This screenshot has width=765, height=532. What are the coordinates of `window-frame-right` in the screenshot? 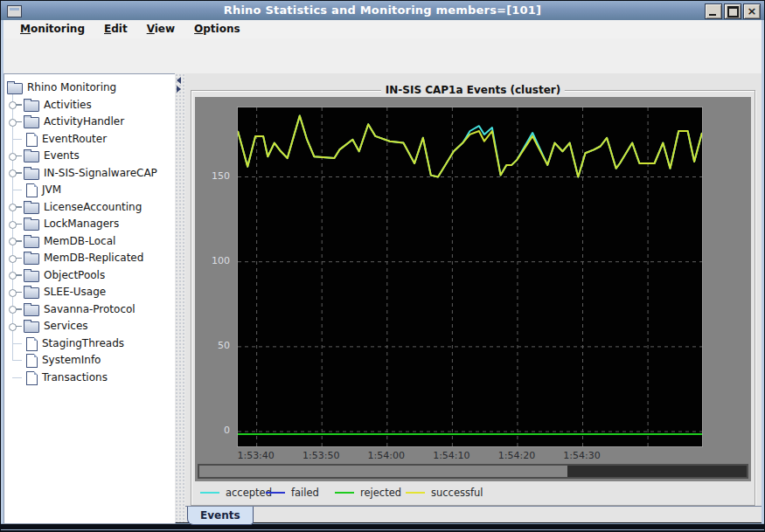 It's located at (762, 272).